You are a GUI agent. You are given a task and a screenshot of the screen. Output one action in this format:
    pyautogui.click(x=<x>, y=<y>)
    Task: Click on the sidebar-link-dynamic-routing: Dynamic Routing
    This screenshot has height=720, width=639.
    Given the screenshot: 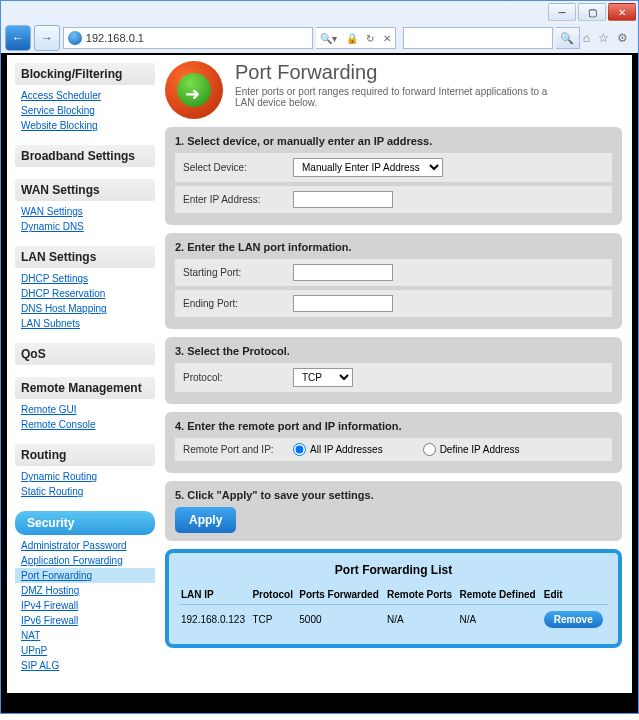 What is the action you would take?
    pyautogui.click(x=85, y=476)
    